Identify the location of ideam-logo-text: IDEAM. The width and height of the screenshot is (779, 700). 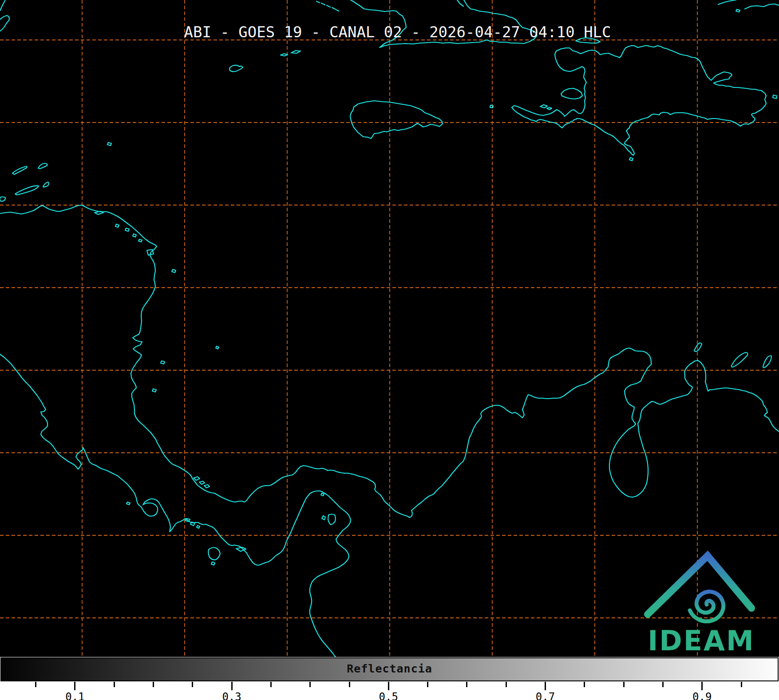
(701, 641).